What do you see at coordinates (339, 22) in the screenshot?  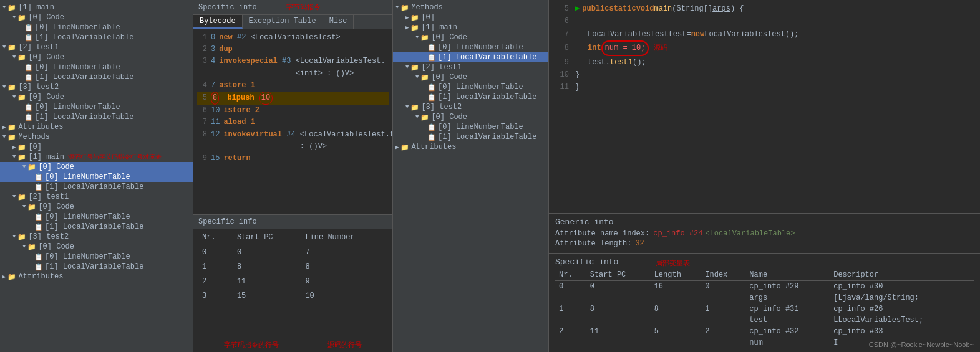 I see `tab-misc: Misc` at bounding box center [339, 22].